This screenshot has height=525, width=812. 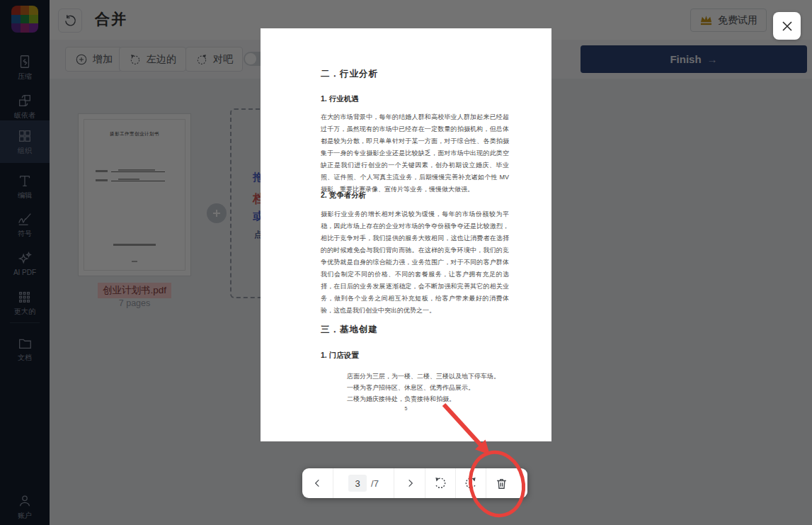 What do you see at coordinates (364, 483) in the screenshot?
I see `page-indicator: /7` at bounding box center [364, 483].